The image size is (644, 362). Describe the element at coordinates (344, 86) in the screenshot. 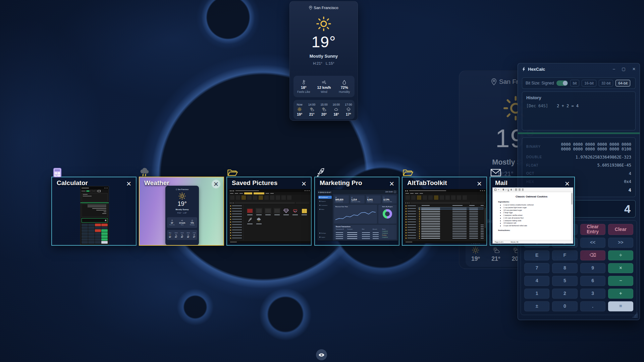

I see `humidity-stat: 72% Humidity` at that location.